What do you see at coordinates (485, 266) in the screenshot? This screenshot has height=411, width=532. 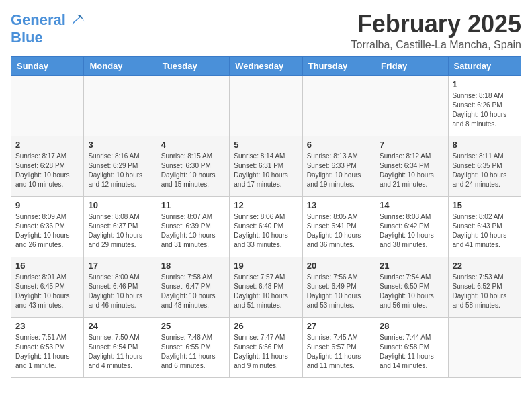 I see `day-number: 22` at bounding box center [485, 266].